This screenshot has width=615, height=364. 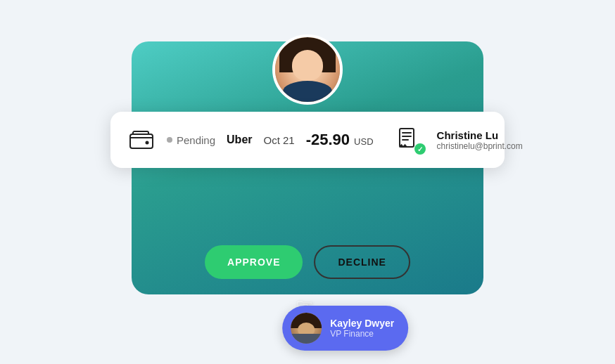 I want to click on transaction-amount-group: -25.90 USD, so click(x=340, y=140).